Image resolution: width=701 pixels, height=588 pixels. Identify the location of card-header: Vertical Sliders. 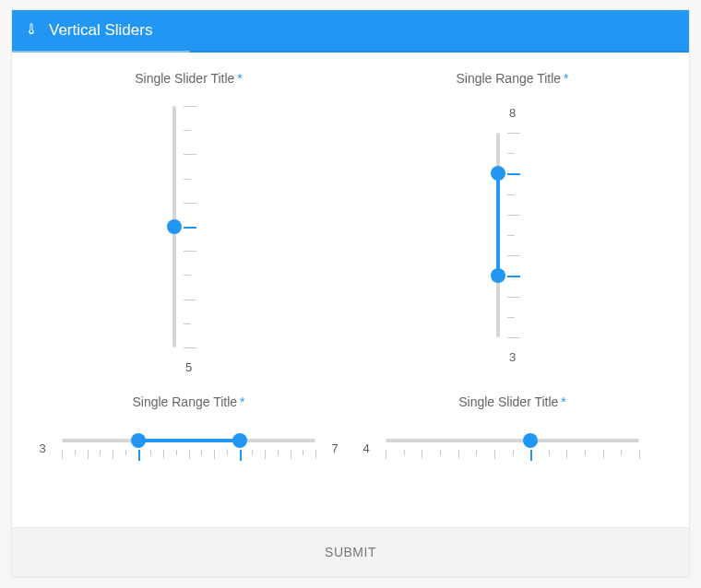
(350, 30).